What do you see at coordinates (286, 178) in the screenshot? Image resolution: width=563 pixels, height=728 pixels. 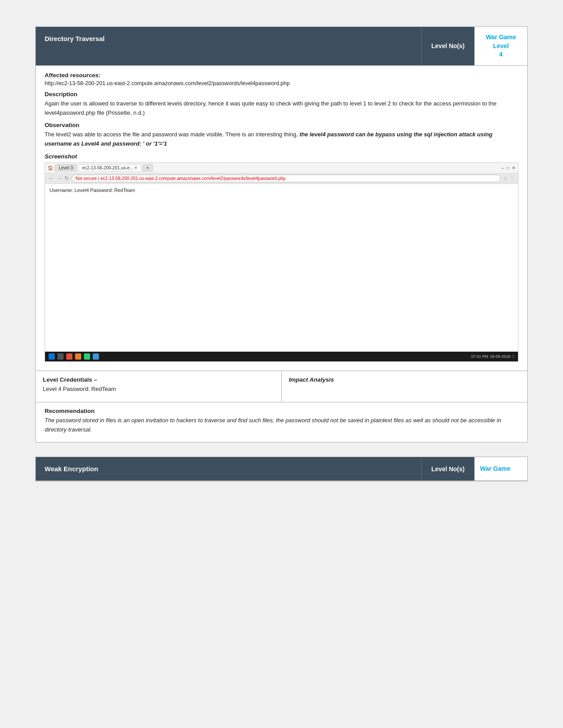 I see `browser-url-bar: Not secure | ec2-13-58-200-201.us-east-2…` at bounding box center [286, 178].